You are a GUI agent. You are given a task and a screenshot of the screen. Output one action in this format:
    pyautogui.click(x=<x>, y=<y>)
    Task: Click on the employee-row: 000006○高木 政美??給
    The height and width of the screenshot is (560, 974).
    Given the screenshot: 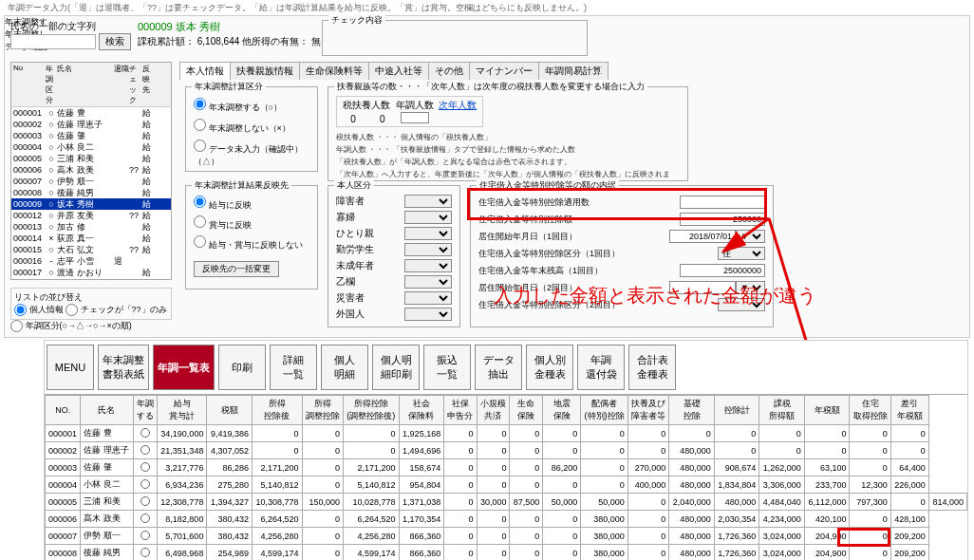 What is the action you would take?
    pyautogui.click(x=91, y=170)
    